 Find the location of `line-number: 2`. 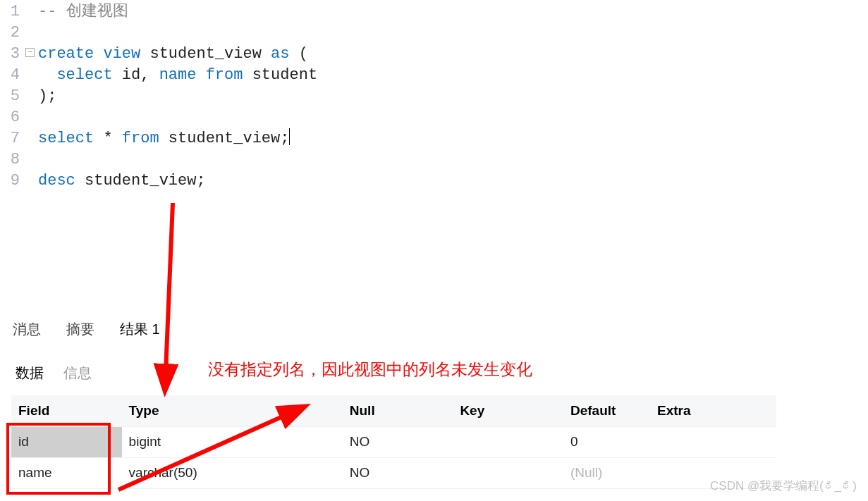

line-number: 2 is located at coordinates (10, 33).